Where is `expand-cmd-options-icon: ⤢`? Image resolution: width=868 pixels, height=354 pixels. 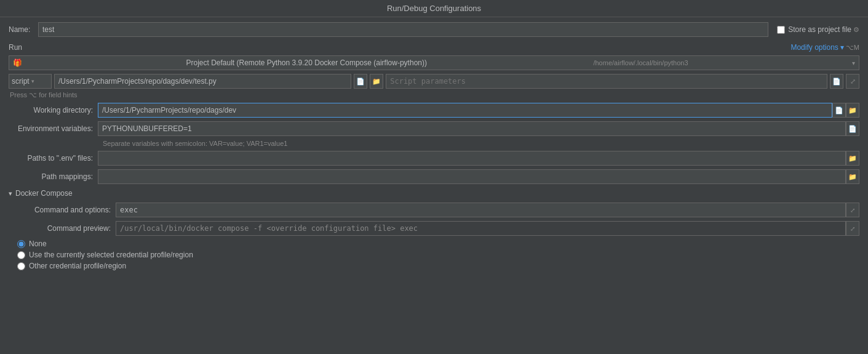
expand-cmd-options-icon: ⤢ is located at coordinates (853, 210).